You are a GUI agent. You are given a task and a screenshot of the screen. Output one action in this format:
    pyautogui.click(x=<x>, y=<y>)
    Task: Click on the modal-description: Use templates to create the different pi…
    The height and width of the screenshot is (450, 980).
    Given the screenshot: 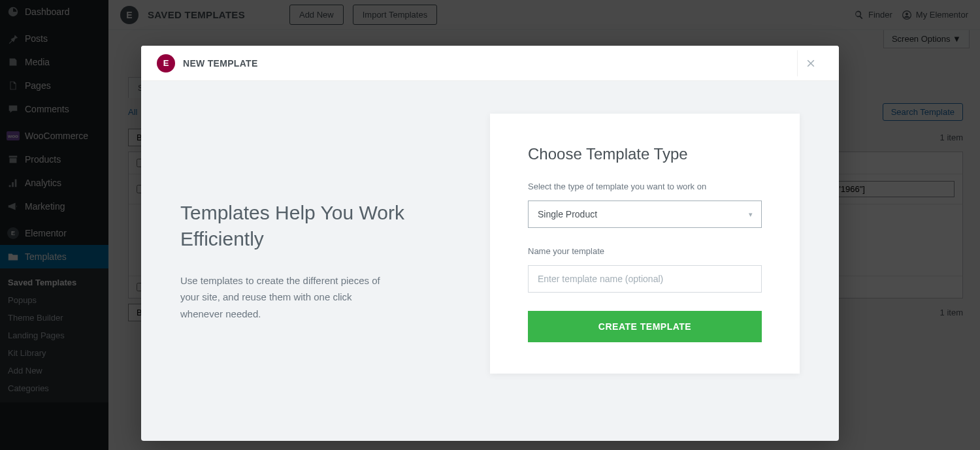 What is the action you would take?
    pyautogui.click(x=285, y=298)
    